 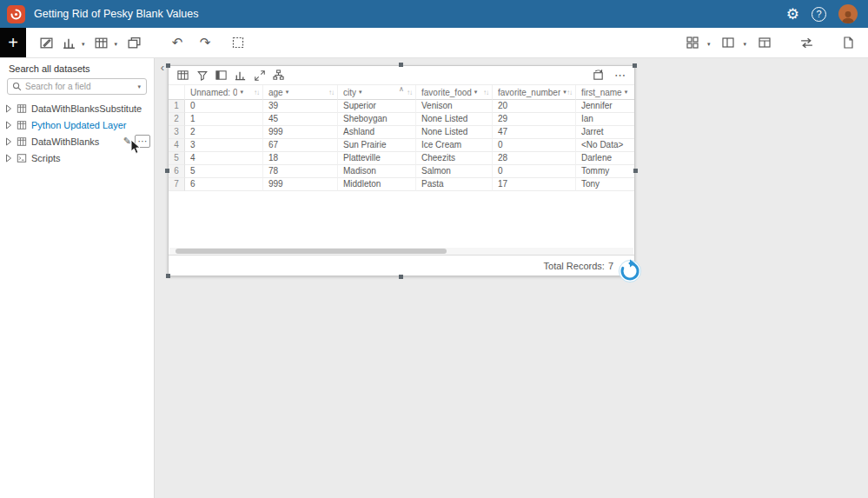 I want to click on row-number: 6, so click(x=177, y=172).